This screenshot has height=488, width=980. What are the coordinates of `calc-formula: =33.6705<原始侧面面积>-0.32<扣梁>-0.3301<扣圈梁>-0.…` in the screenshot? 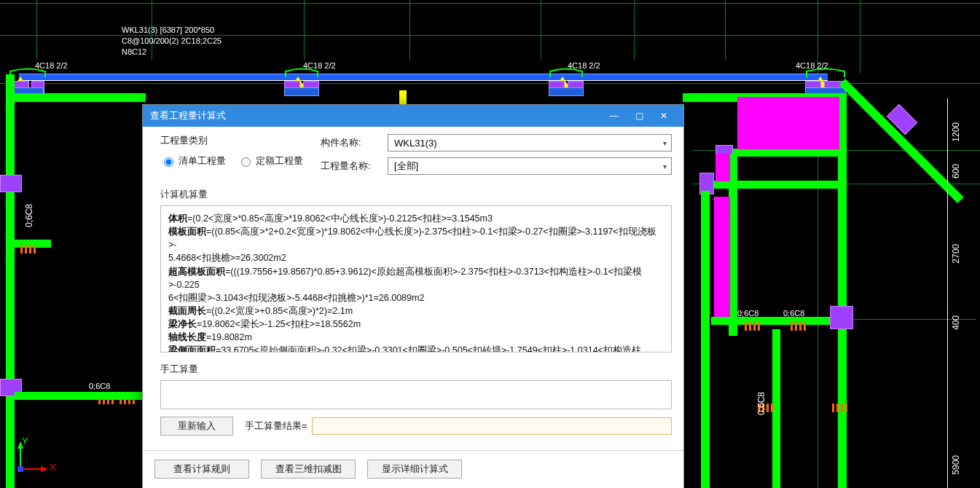 It's located at (405, 349).